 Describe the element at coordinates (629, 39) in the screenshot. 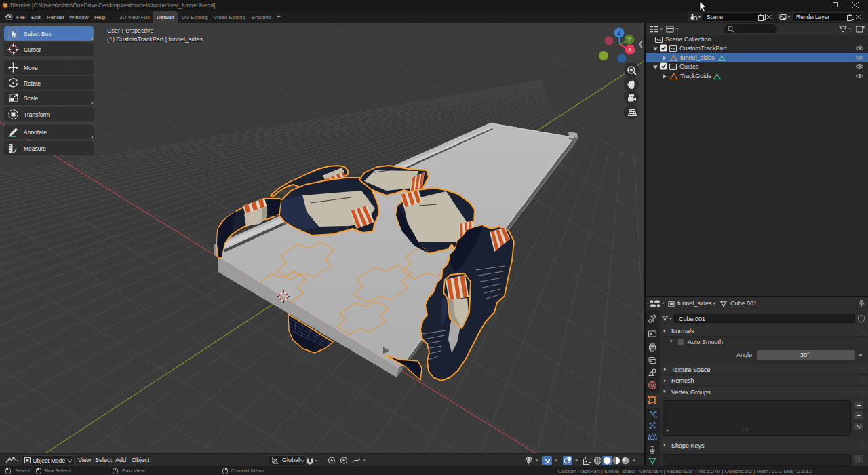

I see `svg-text: Y` at that location.